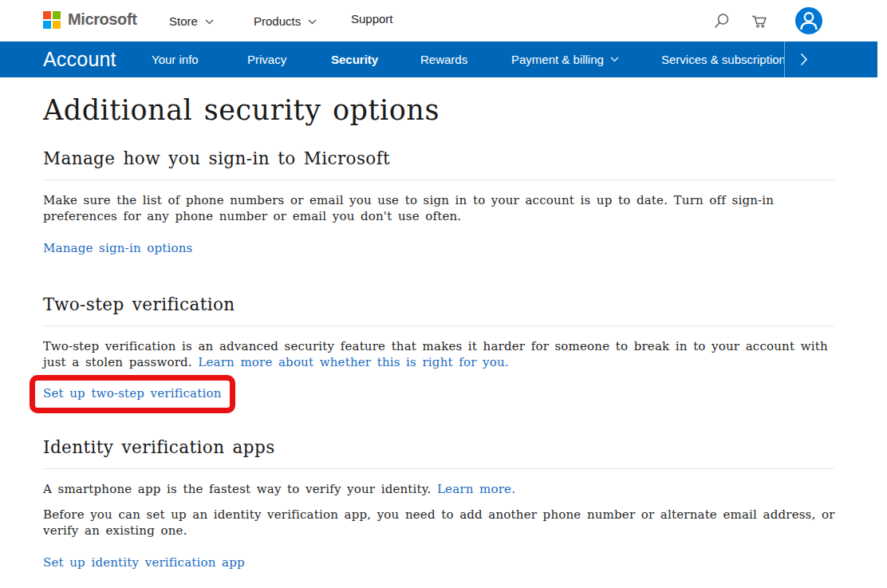 The height and width of the screenshot is (588, 887). What do you see at coordinates (785, 59) in the screenshot?
I see `nav-divider` at bounding box center [785, 59].